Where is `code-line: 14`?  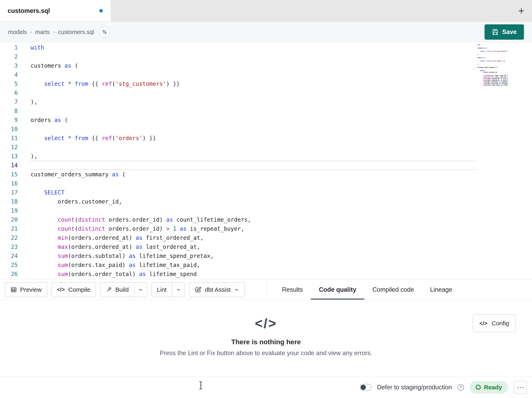 code-line: 14 is located at coordinates (266, 165).